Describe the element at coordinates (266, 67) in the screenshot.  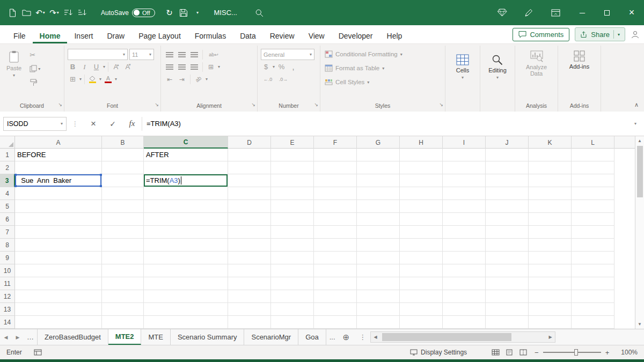
I see `currency-format-button: $` at that location.